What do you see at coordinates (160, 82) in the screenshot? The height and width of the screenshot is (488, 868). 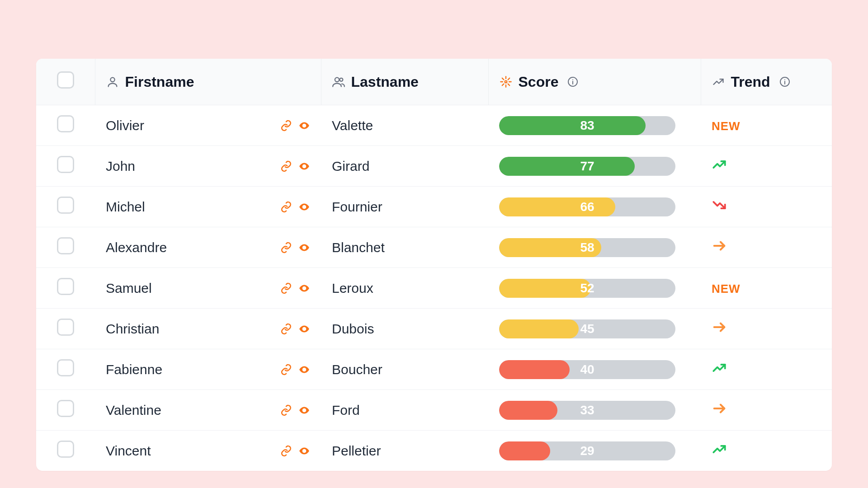 I see `header-firstname-label: Firstname` at bounding box center [160, 82].